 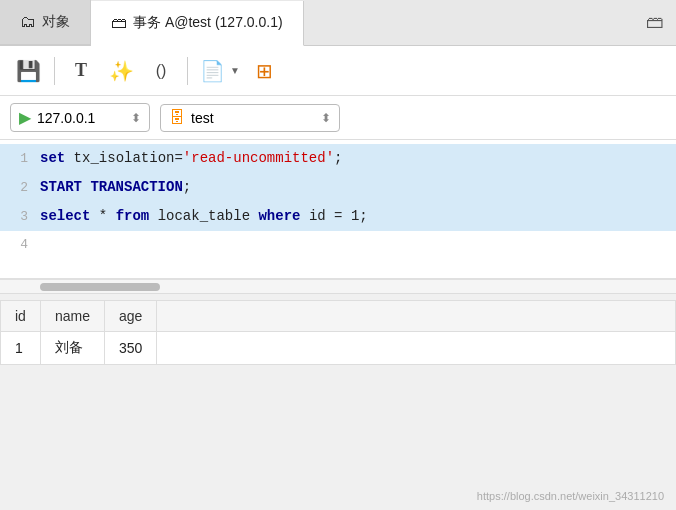 What do you see at coordinates (66, 118) in the screenshot?
I see `host-value: 127.0.0.1` at bounding box center [66, 118].